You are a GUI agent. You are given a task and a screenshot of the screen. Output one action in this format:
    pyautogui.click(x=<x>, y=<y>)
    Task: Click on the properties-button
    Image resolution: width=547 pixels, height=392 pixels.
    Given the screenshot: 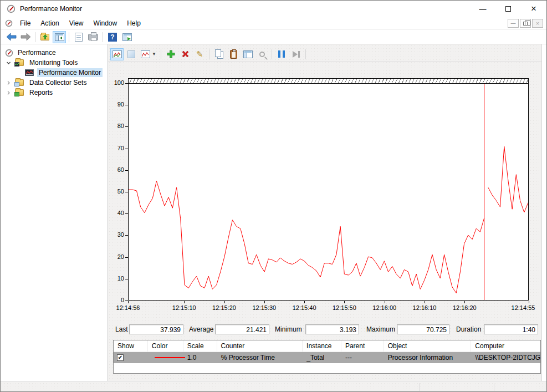 What is the action you would take?
    pyautogui.click(x=79, y=37)
    